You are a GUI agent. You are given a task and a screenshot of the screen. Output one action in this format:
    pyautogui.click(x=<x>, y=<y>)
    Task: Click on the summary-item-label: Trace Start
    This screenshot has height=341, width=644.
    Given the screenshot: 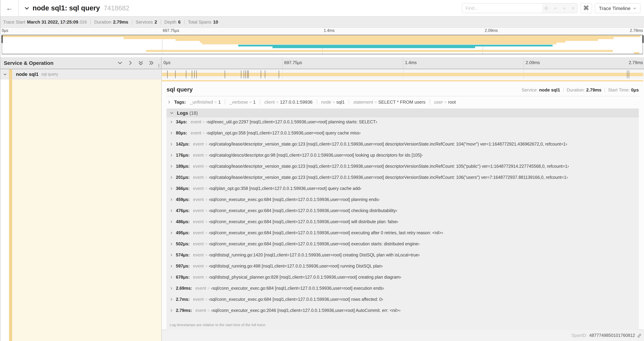 What is the action you would take?
    pyautogui.click(x=14, y=22)
    